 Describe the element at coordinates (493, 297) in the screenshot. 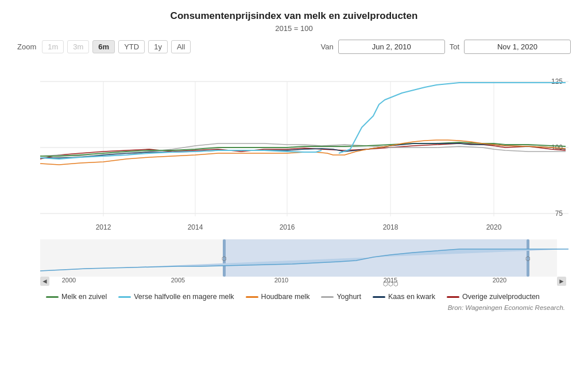

I see `legend-overige: Overige zuivelproducten` at that location.